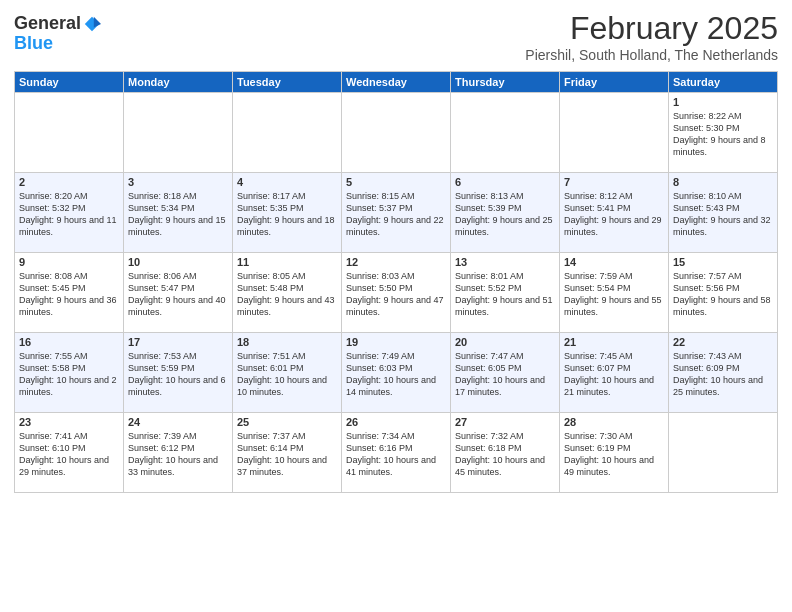 This screenshot has width=792, height=612. Describe the element at coordinates (506, 293) in the screenshot. I see `table-row: 13Sunrise: 8:01 AM Sunset: 5:52 PM Dayli…` at that location.